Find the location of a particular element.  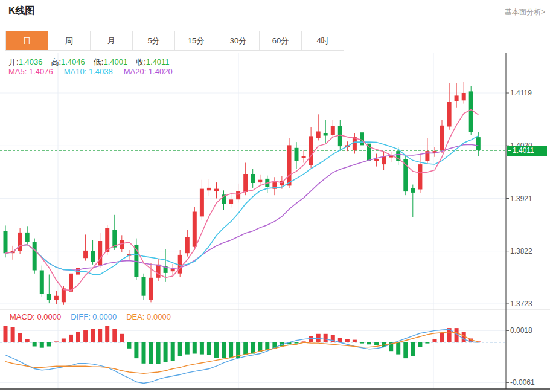

period-tabbar: 日周月5分15分30分60分4时 is located at coordinates (175, 41).